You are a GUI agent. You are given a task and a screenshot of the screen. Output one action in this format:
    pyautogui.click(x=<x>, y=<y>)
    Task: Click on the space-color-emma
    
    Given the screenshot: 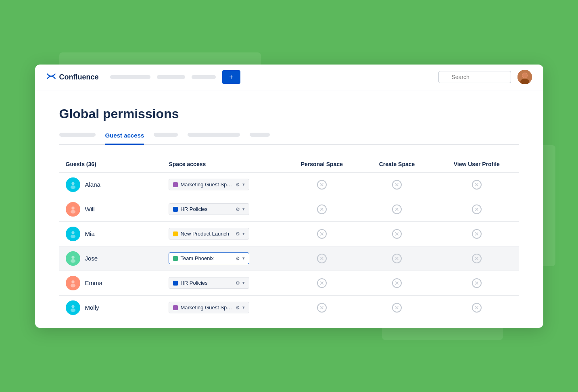 What is the action you would take?
    pyautogui.click(x=175, y=283)
    